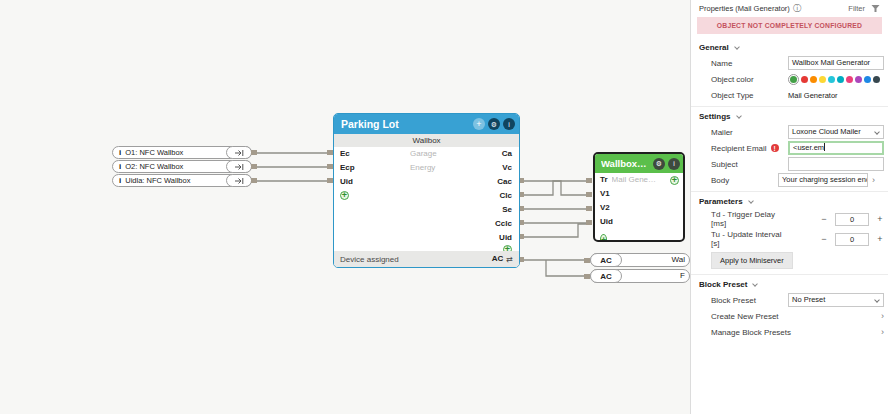  What do you see at coordinates (836, 164) in the screenshot?
I see `subject-input` at bounding box center [836, 164].